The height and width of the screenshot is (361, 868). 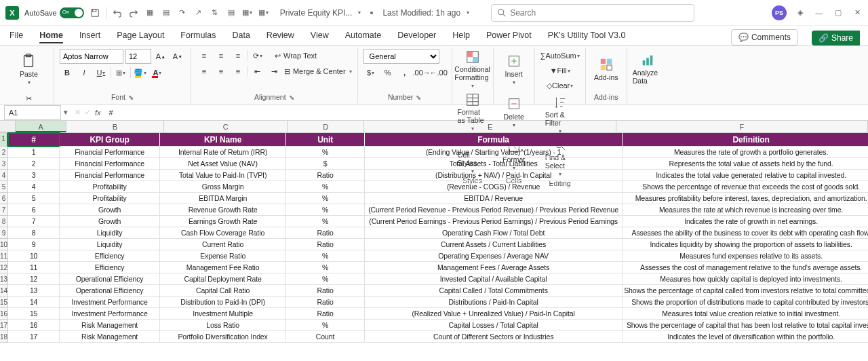 What do you see at coordinates (560, 71) in the screenshot?
I see `fill-button: ▼ Fill▾` at bounding box center [560, 71].